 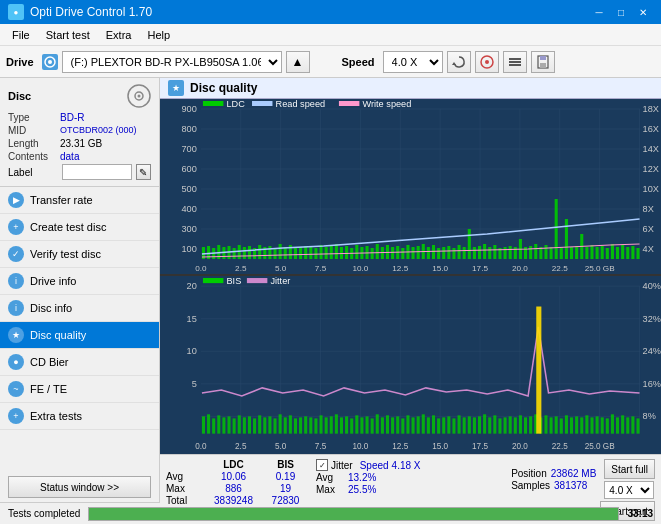 What do you see at coordinates (515, 62) in the screenshot?
I see `settings-button` at bounding box center [515, 62].